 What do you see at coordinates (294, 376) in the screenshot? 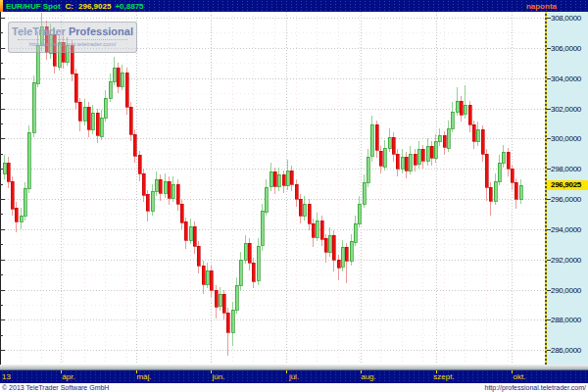
I see `month-label: júl.` at bounding box center [294, 376].